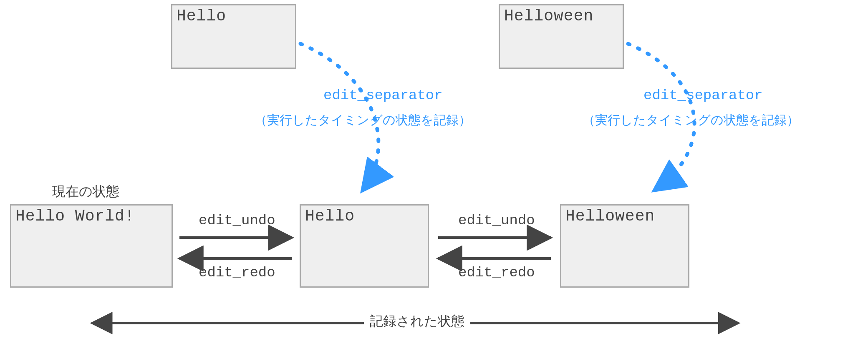 The image size is (868, 346). Describe the element at coordinates (363, 120) in the screenshot. I see `note-separator-1: （実行したタイミングの状態を記録）` at that location.